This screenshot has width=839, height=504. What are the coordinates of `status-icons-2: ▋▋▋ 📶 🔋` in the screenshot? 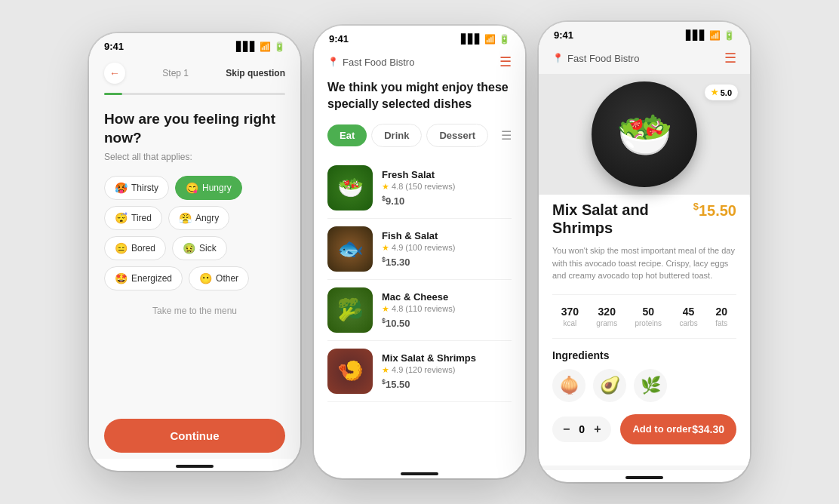 It's located at (486, 39).